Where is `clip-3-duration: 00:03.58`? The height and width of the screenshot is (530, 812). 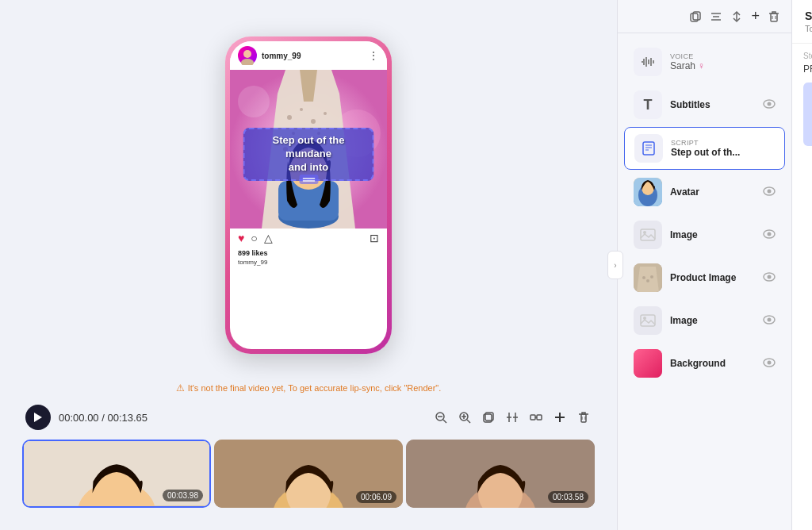
clip-3-duration: 00:03.58 is located at coordinates (568, 497).